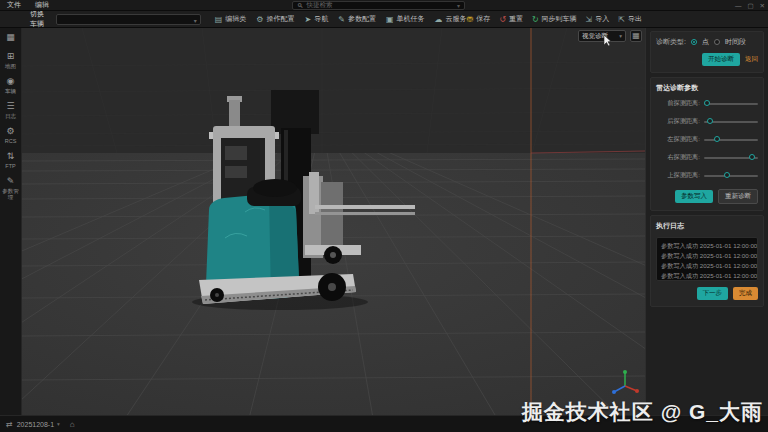 The image size is (768, 432). What do you see at coordinates (707, 52) in the screenshot?
I see `diagnosis-type-card: 诊断类型: 点 时间段 开始诊断 返回` at bounding box center [707, 52].